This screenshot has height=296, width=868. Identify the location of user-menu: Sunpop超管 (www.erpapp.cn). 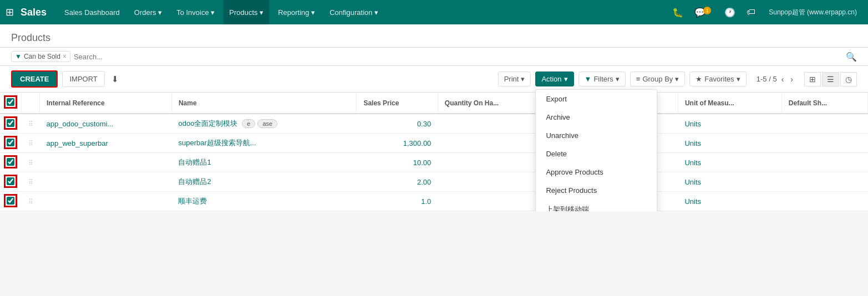
(813, 12).